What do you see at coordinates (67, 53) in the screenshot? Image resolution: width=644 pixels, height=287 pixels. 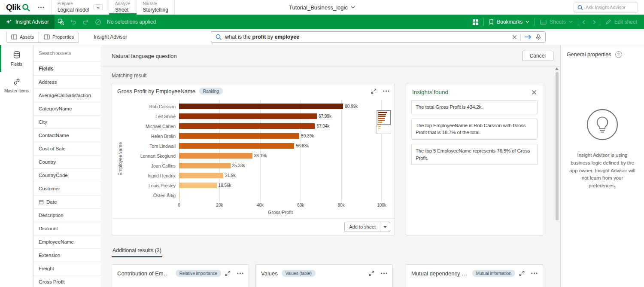 I see `search-assets-input` at bounding box center [67, 53].